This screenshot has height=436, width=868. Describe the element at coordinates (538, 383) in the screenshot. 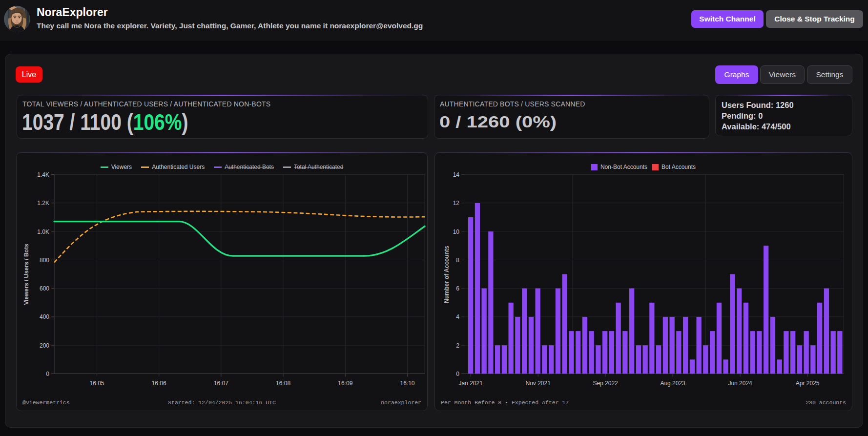

I see `svg-text: Nov 2021` at that location.